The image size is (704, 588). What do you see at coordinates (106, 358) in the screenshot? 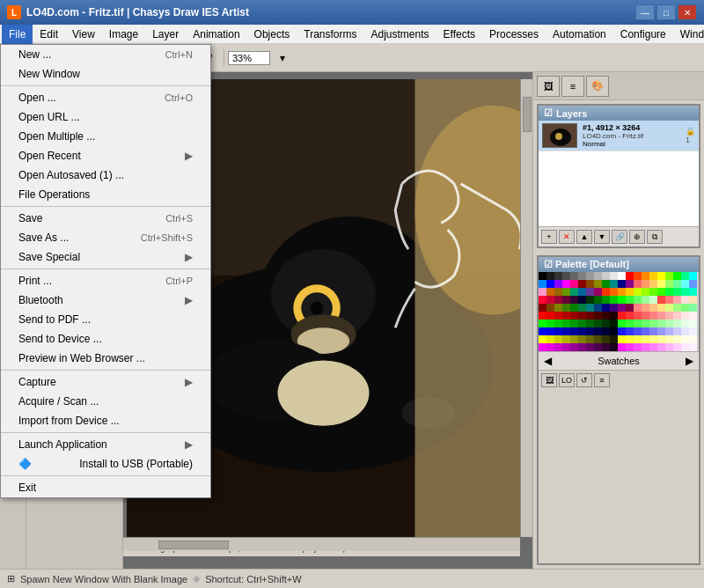
I see `menu-item-preview-web: Preview in Web Browser ...` at bounding box center [106, 358].